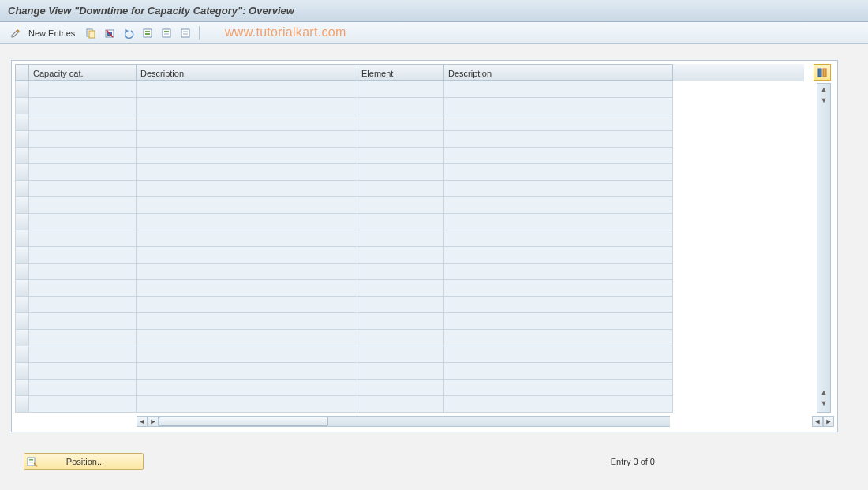  Describe the element at coordinates (247, 73) in the screenshot. I see `column-header-description-1: Description` at that location.